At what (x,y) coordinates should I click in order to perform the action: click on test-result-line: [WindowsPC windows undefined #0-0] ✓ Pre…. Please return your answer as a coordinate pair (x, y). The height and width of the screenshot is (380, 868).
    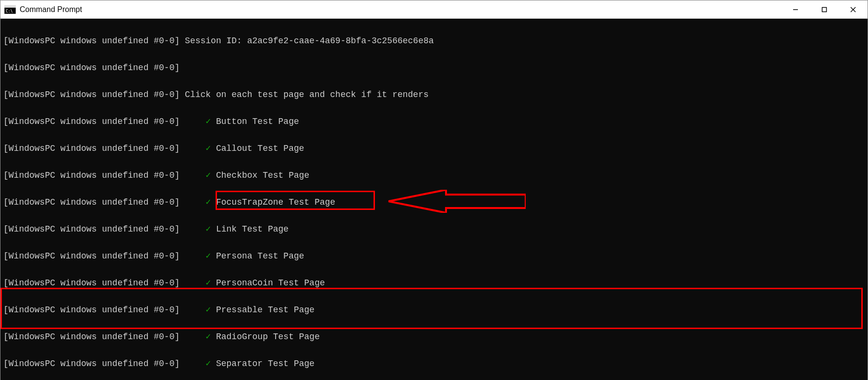
    Looking at the image, I should click on (434, 310).